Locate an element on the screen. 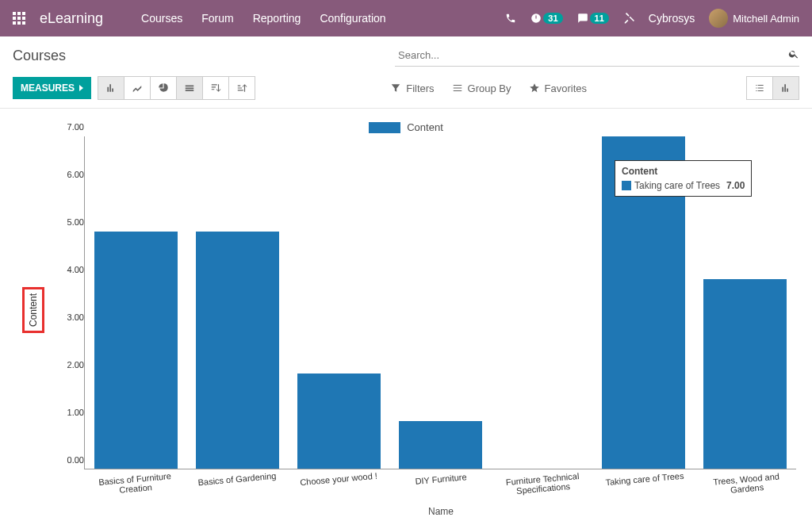 This screenshot has width=812, height=521. filters-button: Filters is located at coordinates (412, 89).